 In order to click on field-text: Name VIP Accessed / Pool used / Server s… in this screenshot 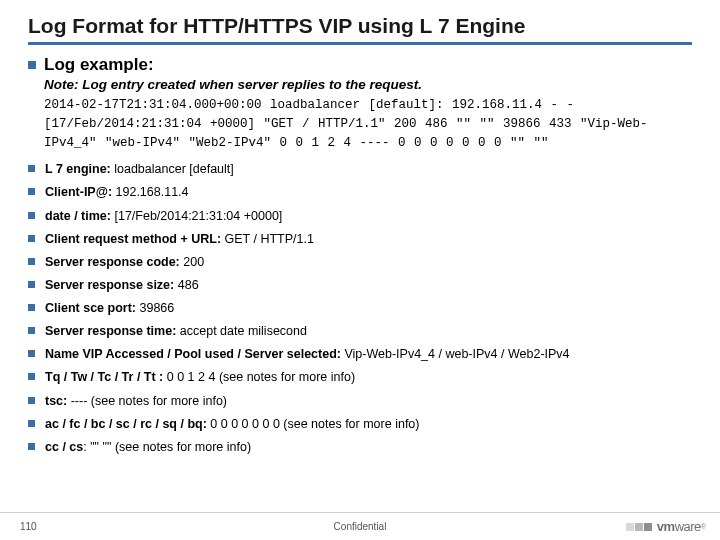, I will do `click(308, 354)`.